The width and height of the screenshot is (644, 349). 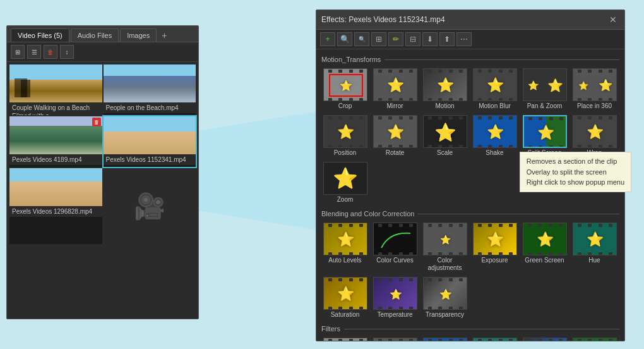 I want to click on effect-label: Wrap, so click(x=595, y=153).